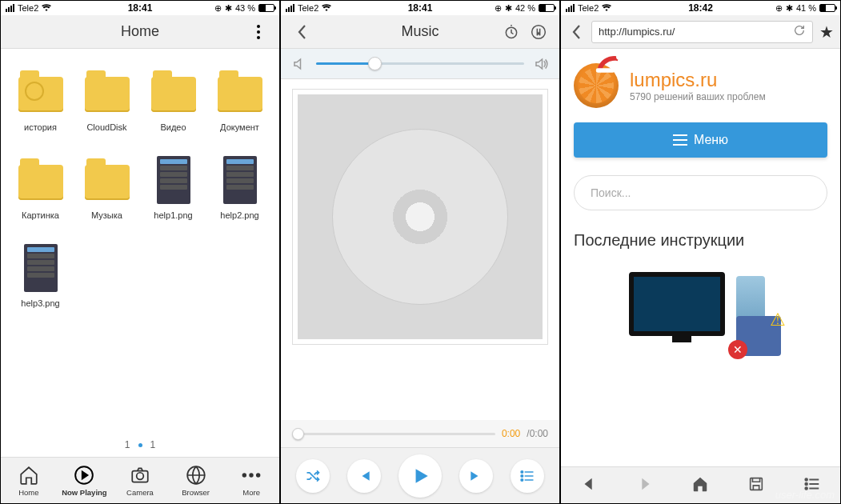  What do you see at coordinates (701, 312) in the screenshot?
I see `article-preview` at bounding box center [701, 312].